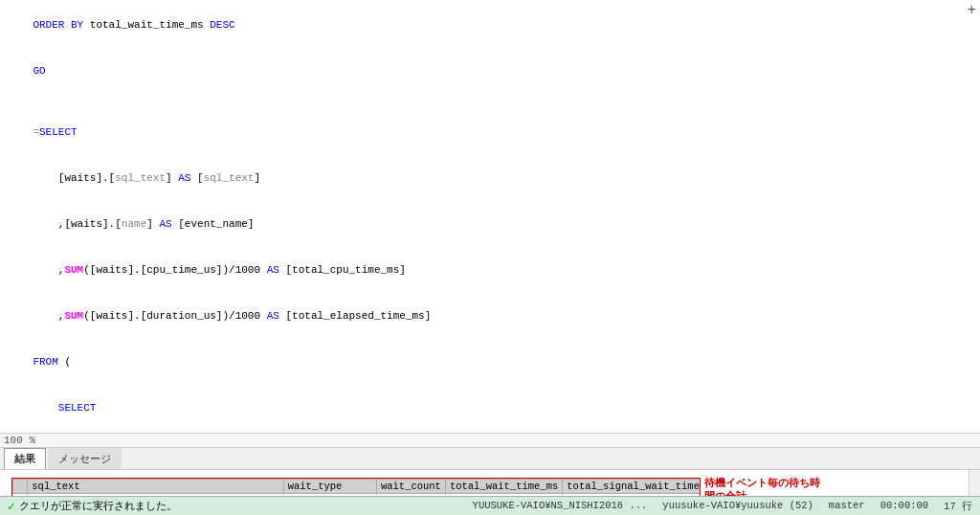 This screenshot has height=515, width=980. Describe the element at coordinates (155, 486) in the screenshot. I see `col-sql-text: sql_text` at that location.